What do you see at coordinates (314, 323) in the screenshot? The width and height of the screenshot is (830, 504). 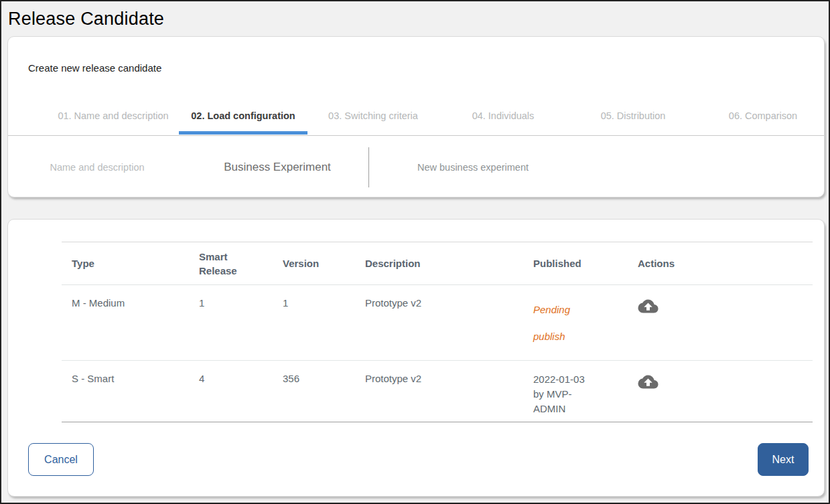 I see `cell-version: 1` at bounding box center [314, 323].